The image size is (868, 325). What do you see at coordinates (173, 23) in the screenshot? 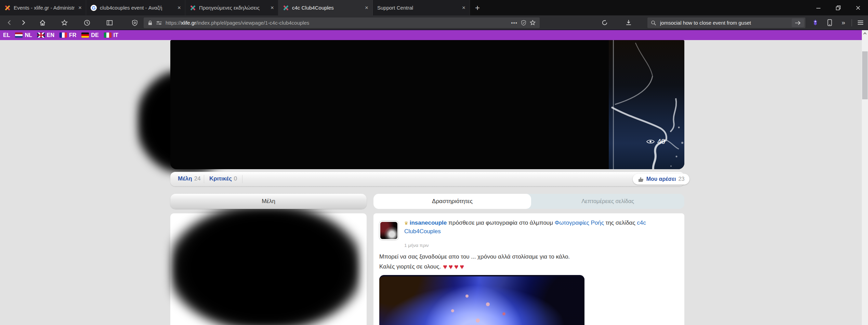
I see `url-protocol: https://` at bounding box center [173, 23].